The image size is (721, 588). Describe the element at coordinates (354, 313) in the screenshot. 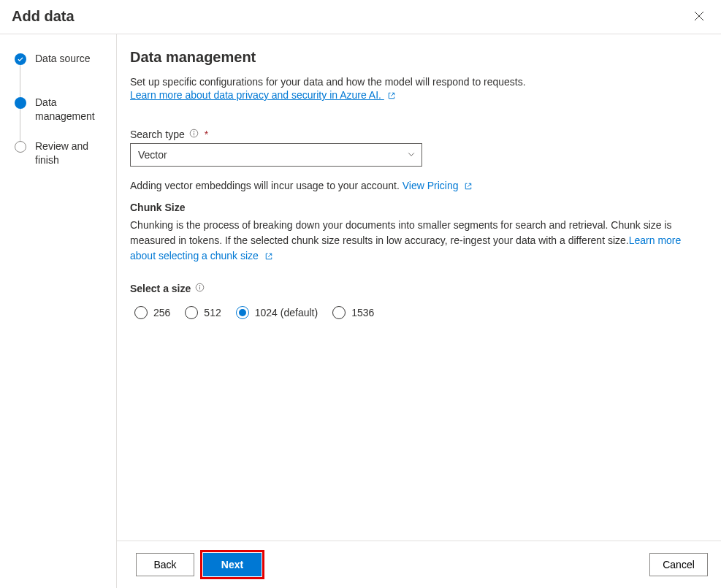

I see `chunk-radio-1536: 1536` at that location.